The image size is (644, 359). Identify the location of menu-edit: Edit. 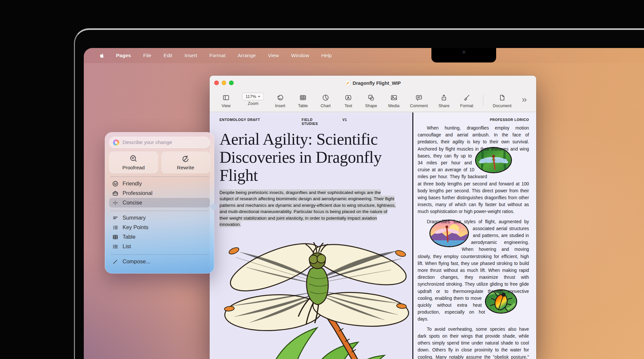
(168, 56).